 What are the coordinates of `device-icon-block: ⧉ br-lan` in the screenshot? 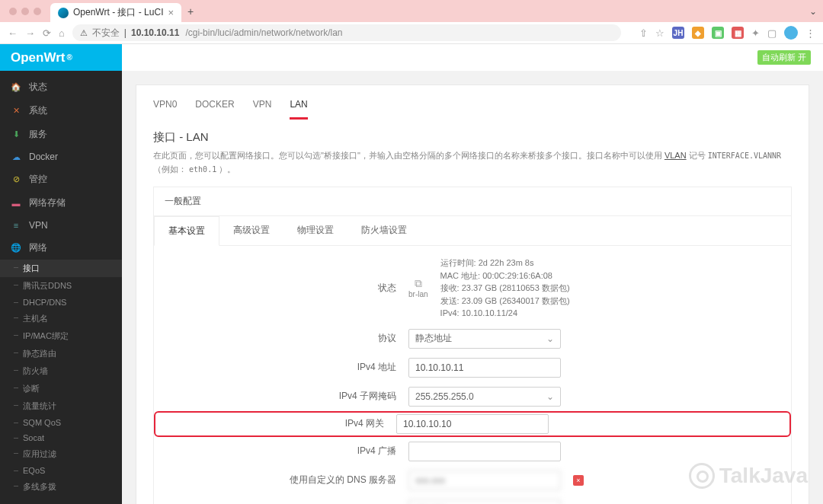 It's located at (418, 288).